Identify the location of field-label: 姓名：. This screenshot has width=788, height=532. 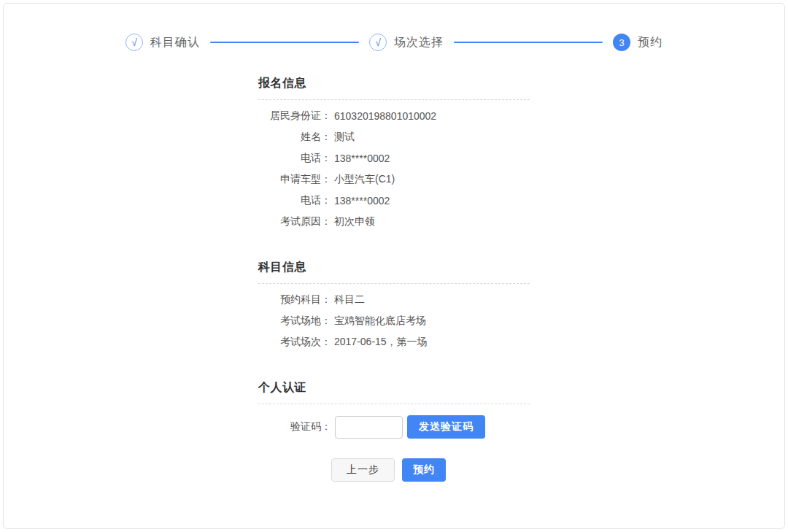
(295, 137).